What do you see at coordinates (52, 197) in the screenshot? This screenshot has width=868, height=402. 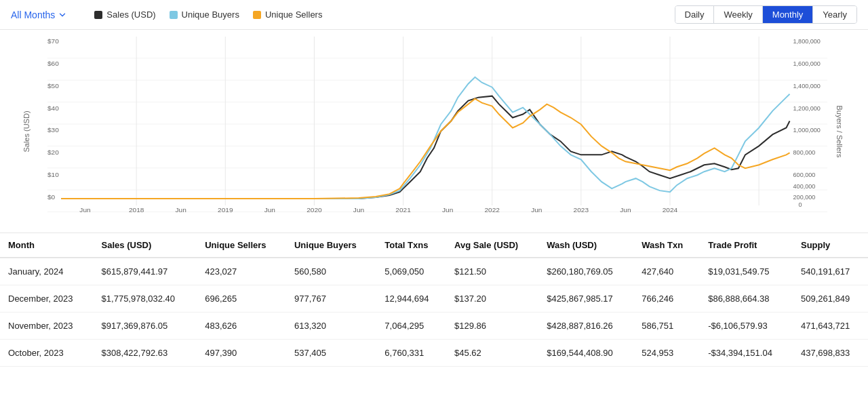 I see `svg-text: $0` at bounding box center [52, 197].